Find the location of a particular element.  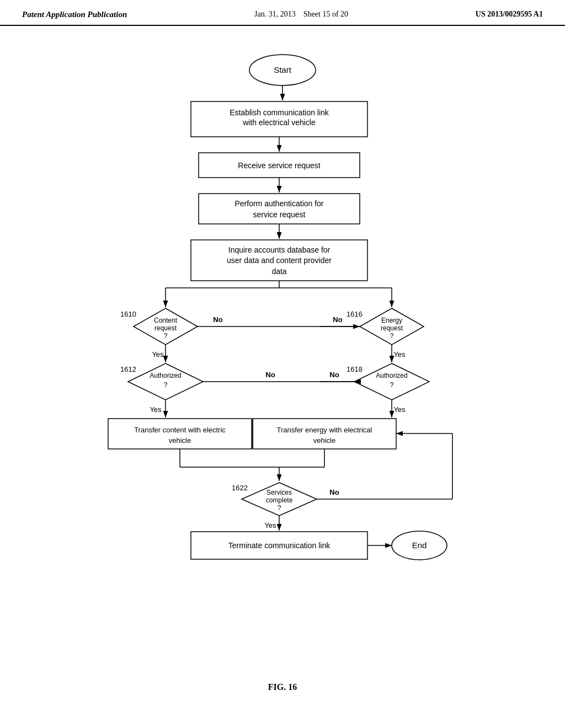

end-label: End is located at coordinates (419, 545).